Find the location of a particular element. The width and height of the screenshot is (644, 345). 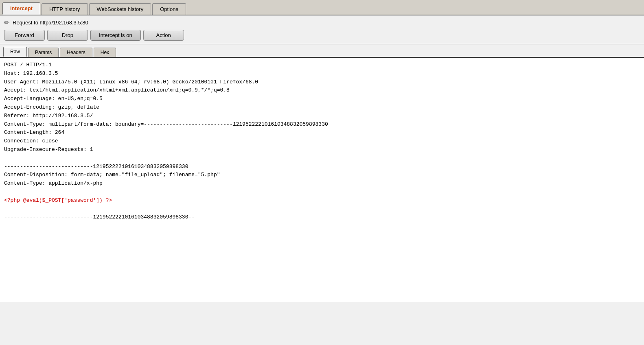

content-line: Referer: http://192.168.3.5/ is located at coordinates (322, 116).